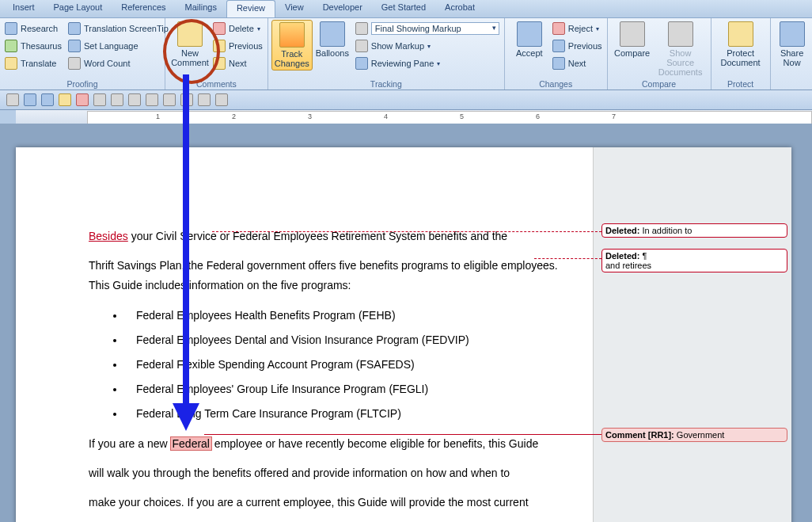 The height and width of the screenshot is (522, 812). What do you see at coordinates (427, 63) in the screenshot?
I see `reviewing-pane-button: Reviewing Pane` at bounding box center [427, 63].